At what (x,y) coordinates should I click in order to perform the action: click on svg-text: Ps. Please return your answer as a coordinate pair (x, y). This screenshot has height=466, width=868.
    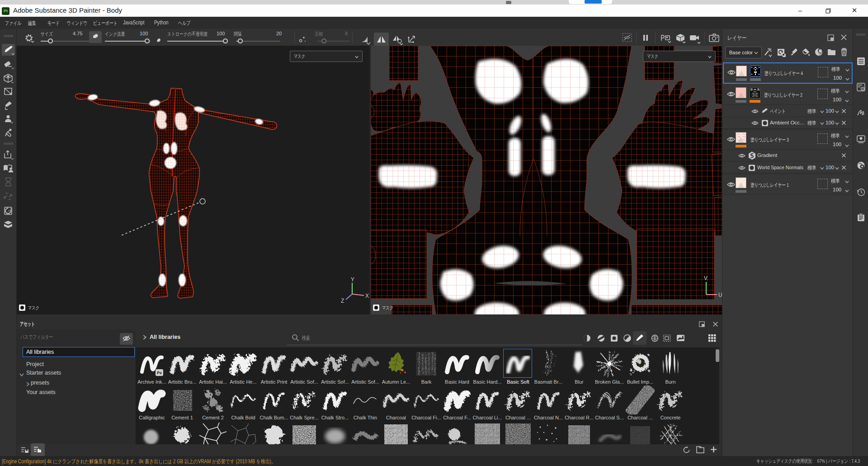
    Looking at the image, I should click on (159, 373).